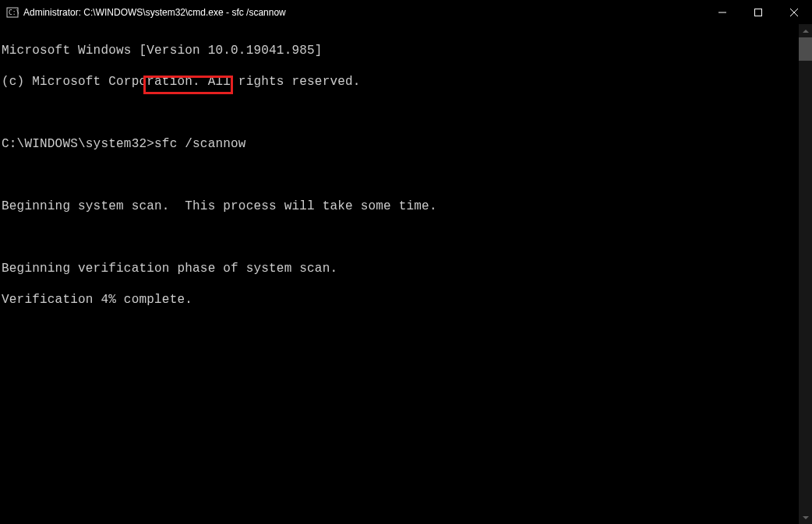  Describe the element at coordinates (78, 144) in the screenshot. I see `prompt: C:\WINDOWS\system32>` at that location.